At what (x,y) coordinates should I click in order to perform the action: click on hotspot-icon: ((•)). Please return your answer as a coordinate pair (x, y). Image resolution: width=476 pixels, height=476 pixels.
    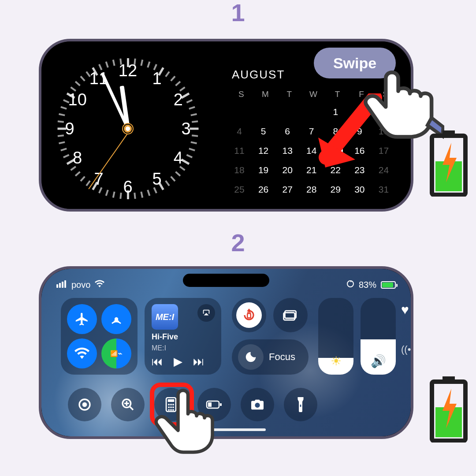
    Looking at the image, I should click on (407, 350).